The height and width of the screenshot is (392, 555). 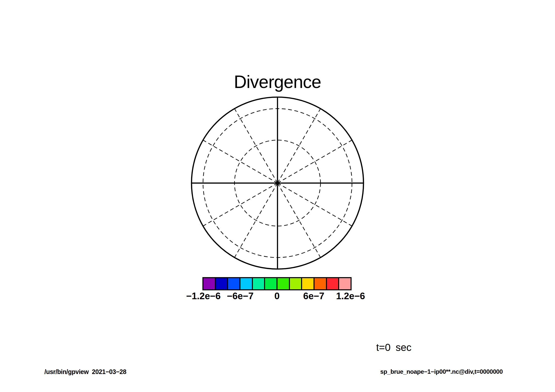 I want to click on footer-command-date: /usr/bin/gpview 2021−03−28, so click(x=85, y=372).